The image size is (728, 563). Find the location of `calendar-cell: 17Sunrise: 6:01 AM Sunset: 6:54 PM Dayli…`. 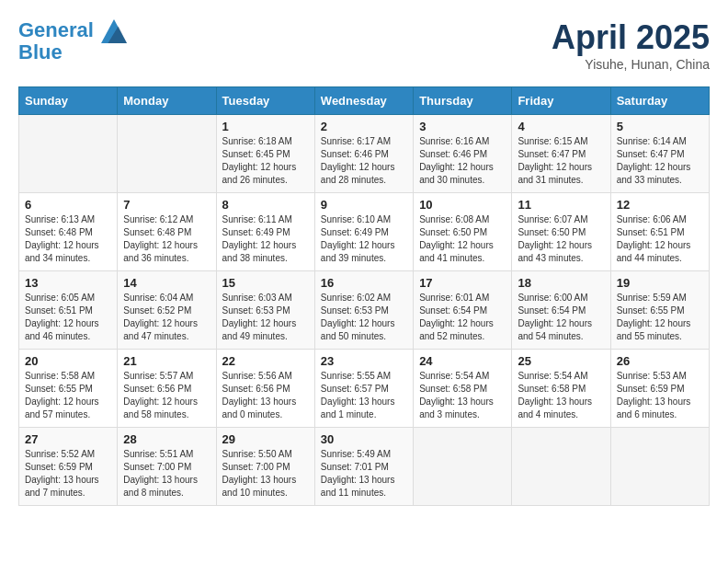

calendar-cell: 17Sunrise: 6:01 AM Sunset: 6:54 PM Dayli… is located at coordinates (463, 311).